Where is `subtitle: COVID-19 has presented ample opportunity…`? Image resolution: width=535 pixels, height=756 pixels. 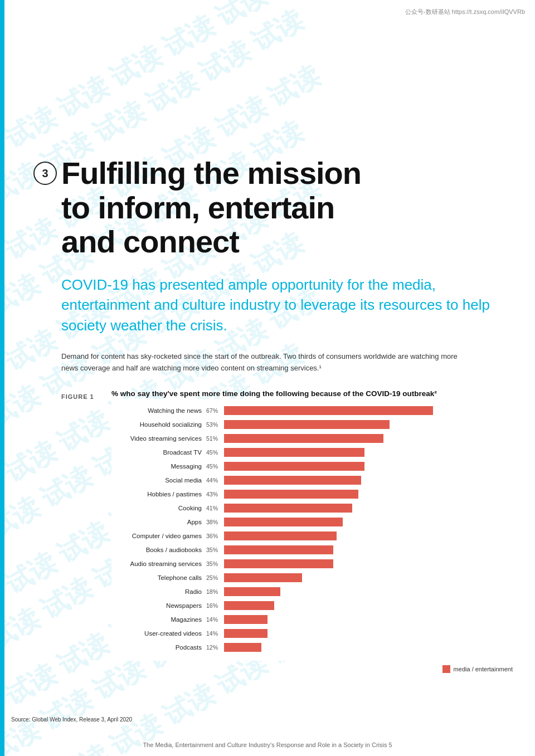
subtitle: COVID-19 has presented ample opportunity… is located at coordinates (290, 305).